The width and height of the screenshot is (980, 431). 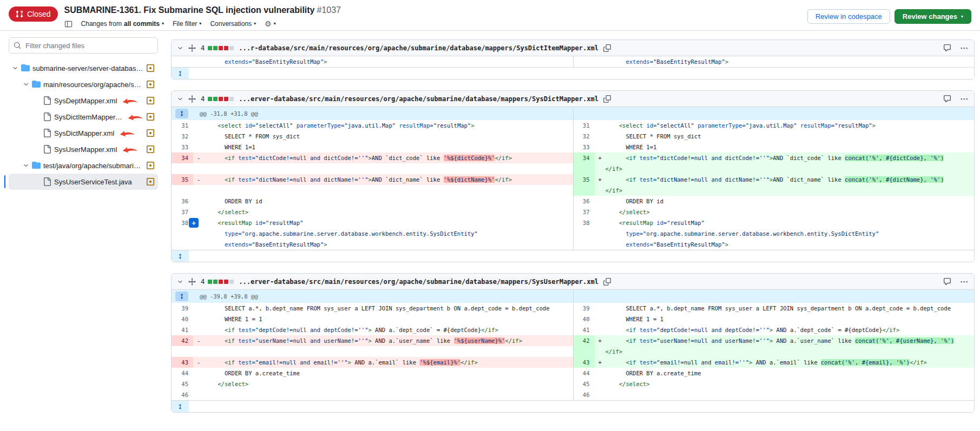 What do you see at coordinates (383, 296) in the screenshot?
I see `hunk-header-text: @@ -39,8 +39,8 @@` at bounding box center [383, 296].